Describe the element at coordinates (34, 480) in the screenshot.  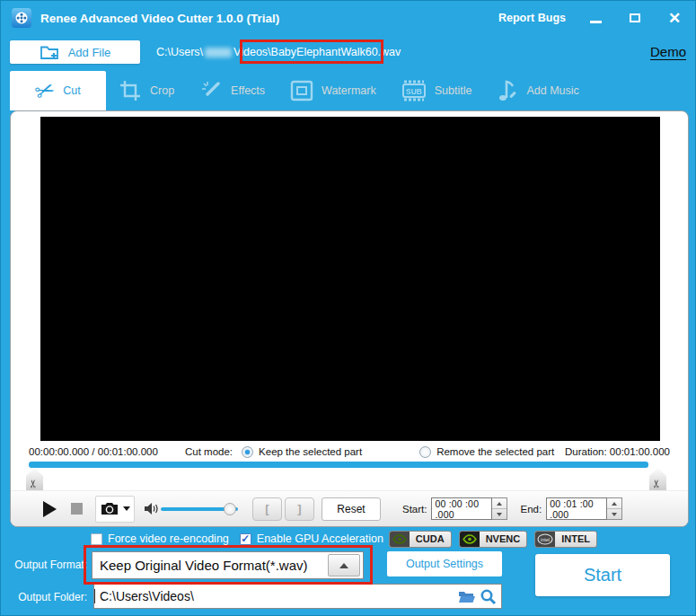
I see `trim-handle-left: ✂` at that location.